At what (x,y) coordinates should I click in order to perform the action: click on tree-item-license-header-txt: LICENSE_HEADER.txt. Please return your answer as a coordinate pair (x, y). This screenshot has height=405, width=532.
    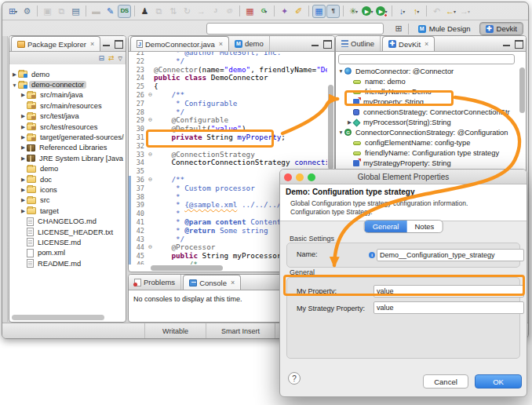
    Looking at the image, I should click on (67, 232).